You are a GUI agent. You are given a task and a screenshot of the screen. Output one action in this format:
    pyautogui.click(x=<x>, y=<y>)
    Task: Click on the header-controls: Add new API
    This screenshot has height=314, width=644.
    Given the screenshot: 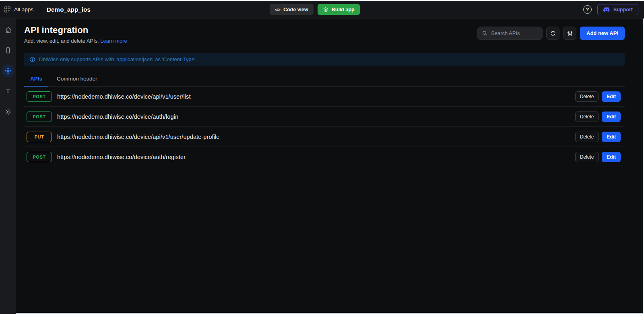 What is the action you would take?
    pyautogui.click(x=551, y=33)
    